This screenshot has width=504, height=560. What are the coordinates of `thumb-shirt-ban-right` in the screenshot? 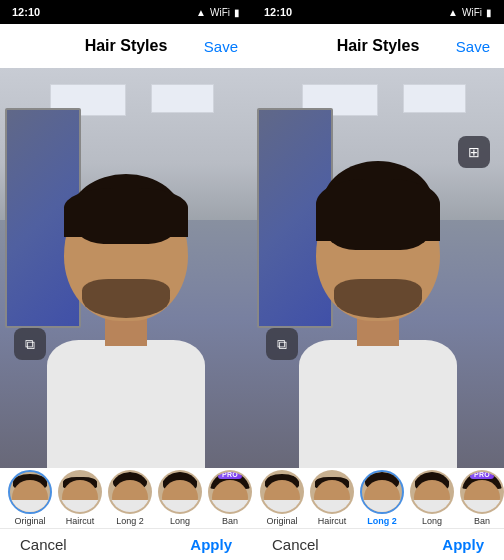 It's located at (482, 506).